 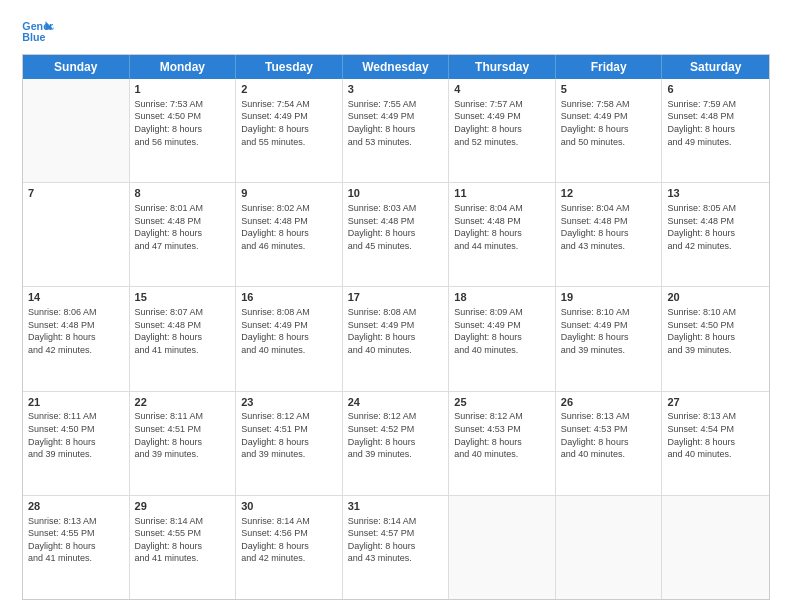 What do you see at coordinates (183, 90) in the screenshot?
I see `day-number: 1` at bounding box center [183, 90].